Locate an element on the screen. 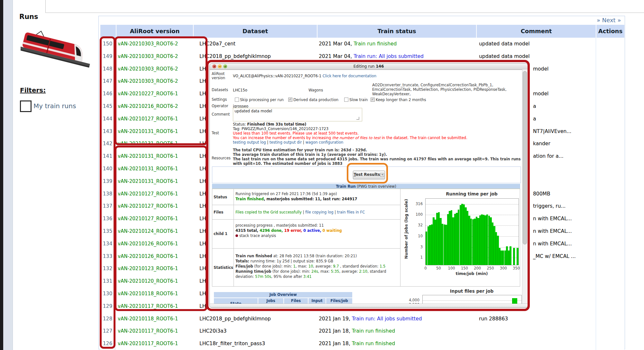 This screenshot has height=350, width=644. chart-ytick: 10 is located at coordinates (416, 236).